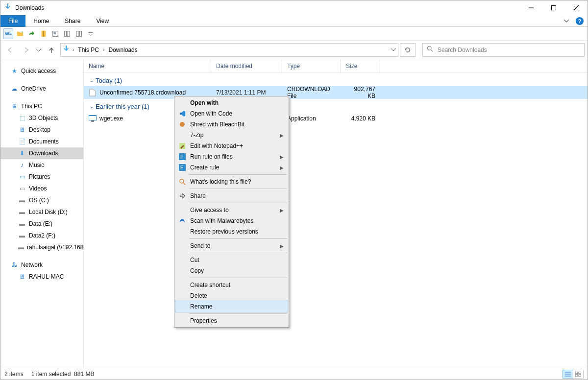 The width and height of the screenshot is (588, 380). What do you see at coordinates (63, 374) in the screenshot?
I see `status-selected: 1 item selected 881 MB` at bounding box center [63, 374].